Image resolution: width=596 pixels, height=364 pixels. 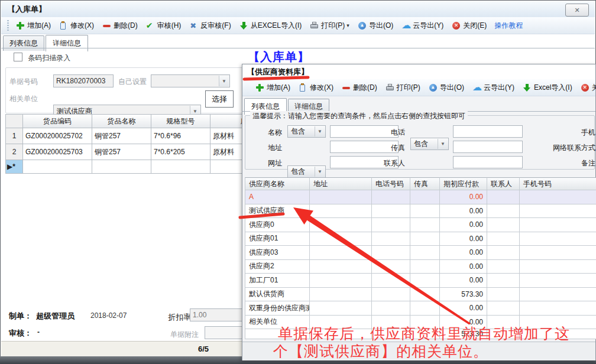 I want to click on dlg-delete-button: 删除(D), so click(x=359, y=87).